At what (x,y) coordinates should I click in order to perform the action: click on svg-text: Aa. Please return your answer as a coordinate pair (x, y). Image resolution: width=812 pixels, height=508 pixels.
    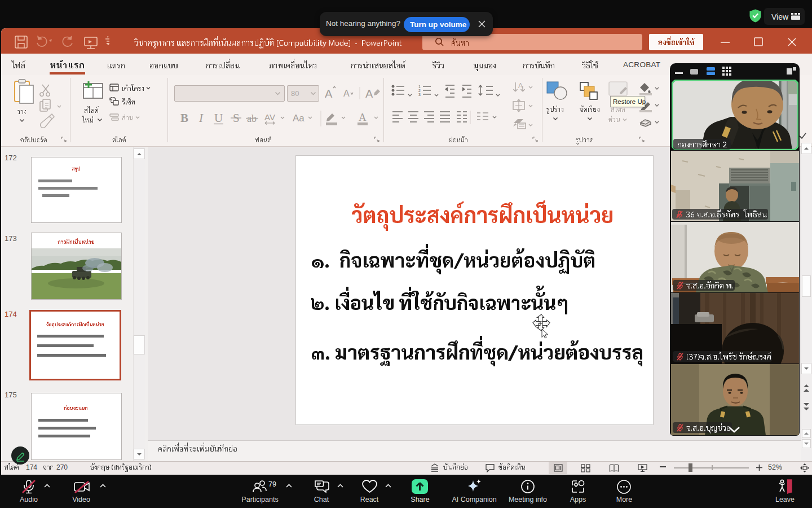
    Looking at the image, I should click on (299, 119).